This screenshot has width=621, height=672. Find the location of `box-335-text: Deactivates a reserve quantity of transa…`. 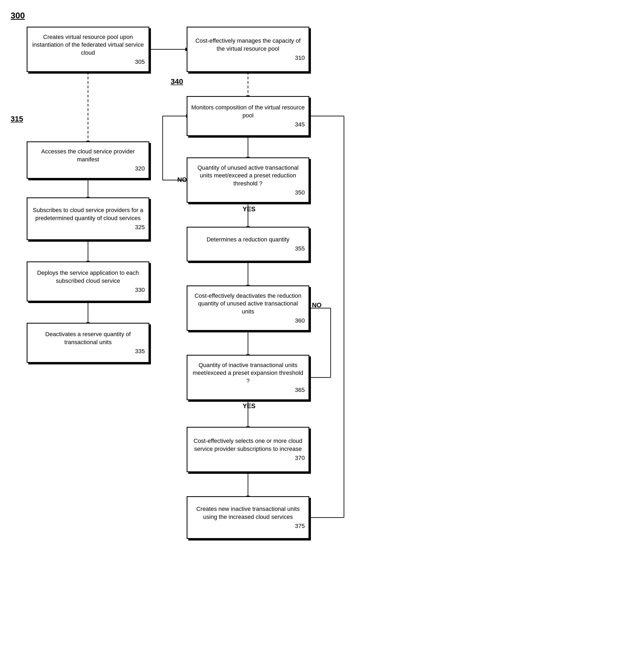

box-335-text: Deactivates a reserve quantity of transa… is located at coordinates (88, 338).